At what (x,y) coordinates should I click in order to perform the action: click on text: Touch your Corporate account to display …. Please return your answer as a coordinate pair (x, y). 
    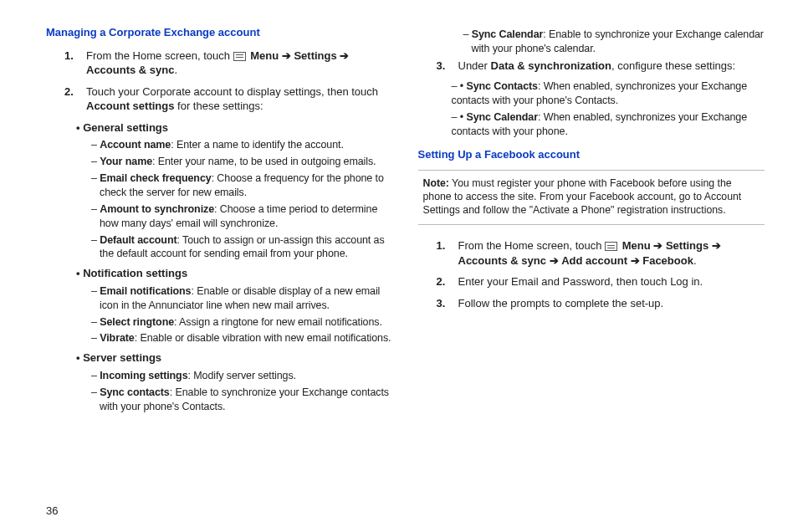
    Looking at the image, I should click on (233, 92).